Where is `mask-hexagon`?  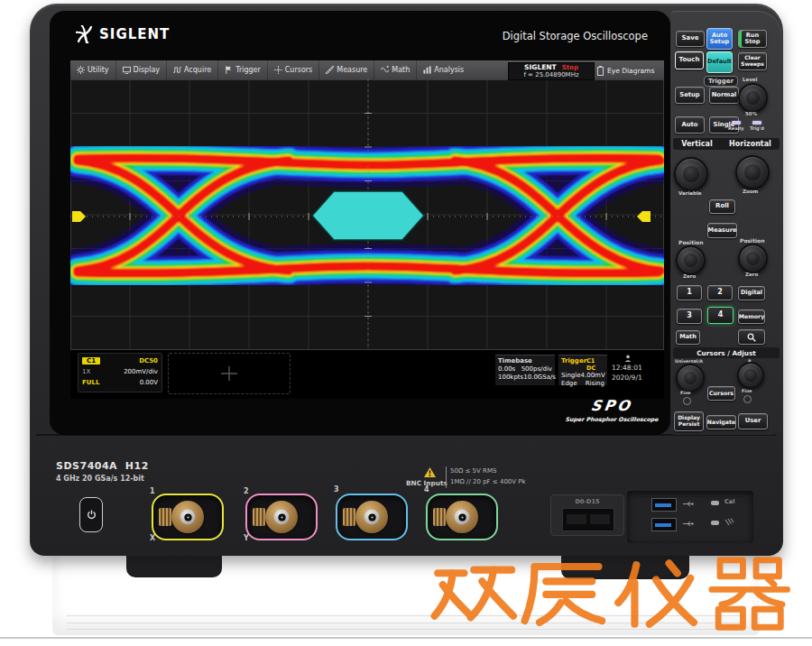 mask-hexagon is located at coordinates (368, 216).